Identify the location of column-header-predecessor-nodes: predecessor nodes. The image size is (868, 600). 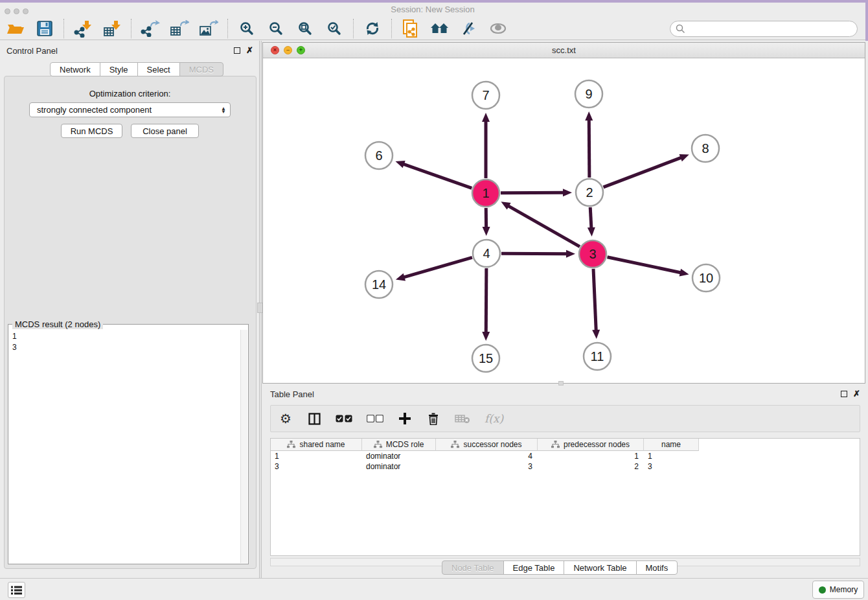
(591, 444).